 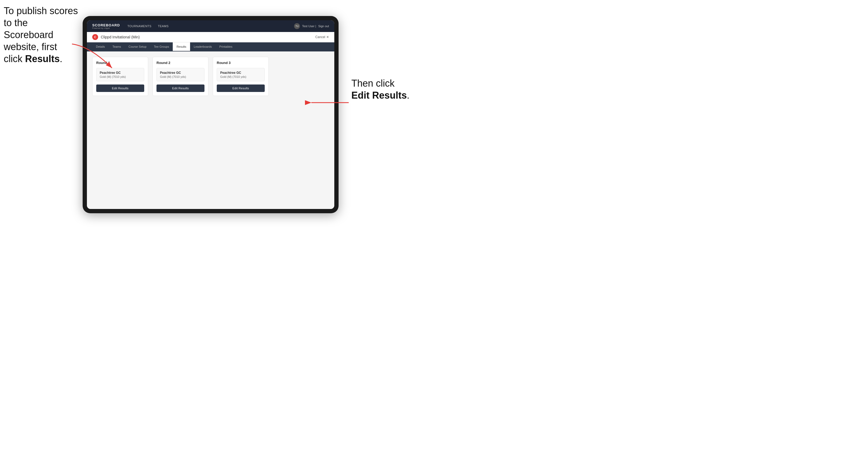 What do you see at coordinates (181, 77) in the screenshot?
I see `course-detail-2: Gold (M) (7010 yds)` at bounding box center [181, 77].